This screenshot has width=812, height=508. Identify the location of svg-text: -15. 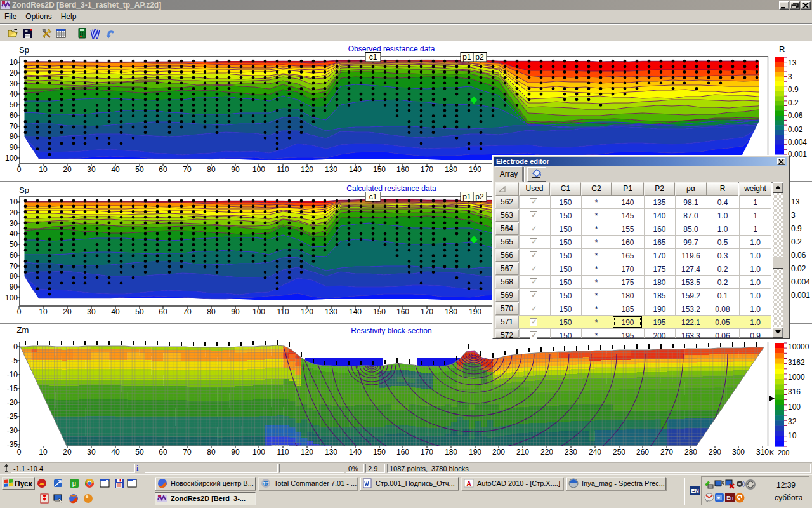
(13, 389).